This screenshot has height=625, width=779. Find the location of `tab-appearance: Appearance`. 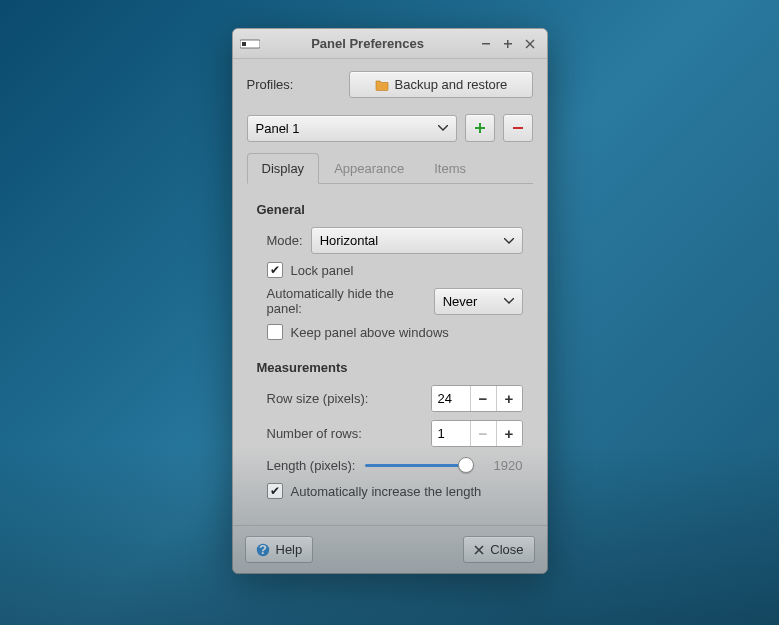

tab-appearance: Appearance is located at coordinates (369, 168).